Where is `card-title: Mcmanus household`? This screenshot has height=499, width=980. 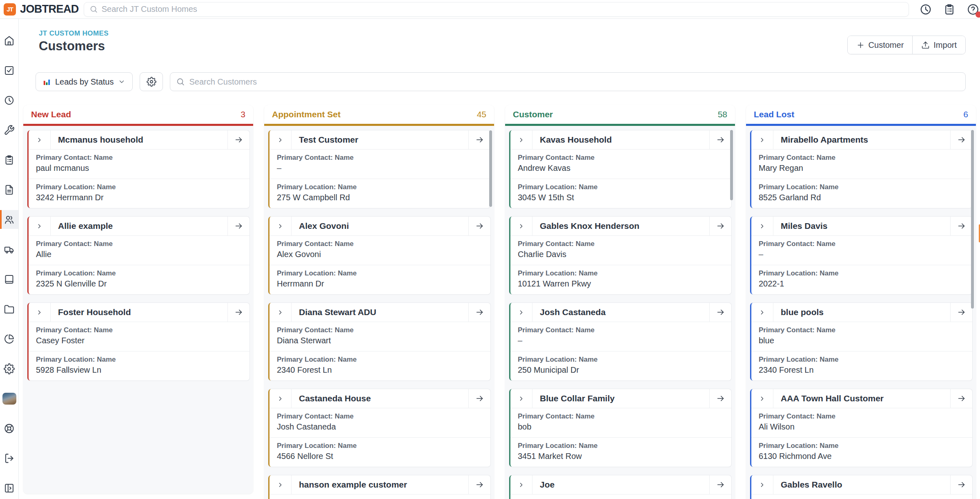 card-title: Mcmanus household is located at coordinates (139, 140).